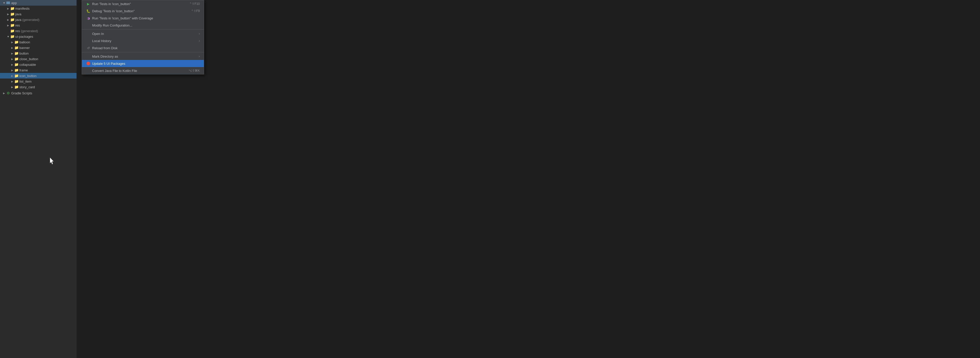  What do you see at coordinates (38, 20) in the screenshot?
I see `tree-item-java-generated: ▶ 📁 java (generated)` at bounding box center [38, 20].